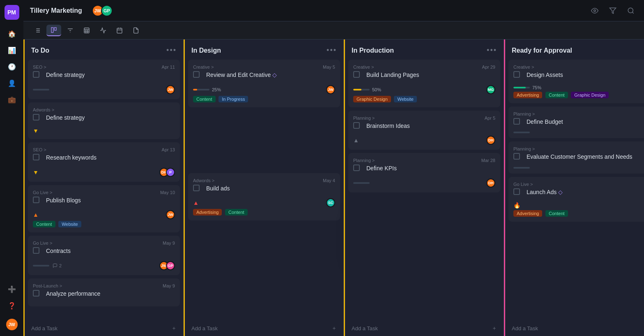 The height and width of the screenshot is (336, 644). Describe the element at coordinates (71, 158) in the screenshot. I see `card-title: Research keywords` at that location.